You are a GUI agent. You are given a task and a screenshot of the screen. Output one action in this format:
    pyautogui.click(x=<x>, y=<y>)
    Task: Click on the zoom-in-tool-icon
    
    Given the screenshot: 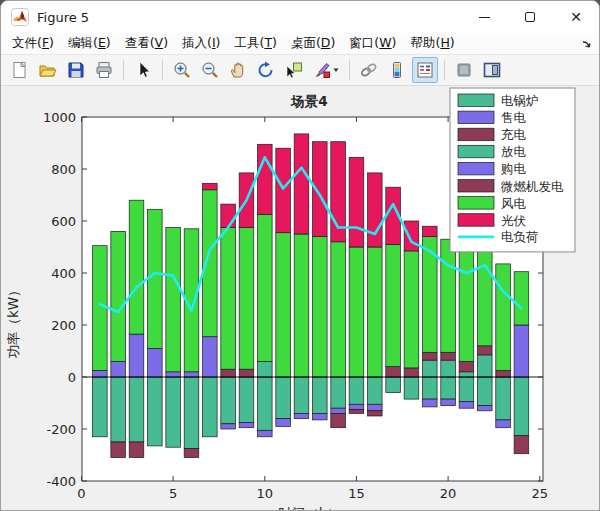 What is the action you would take?
    pyautogui.click(x=182, y=70)
    